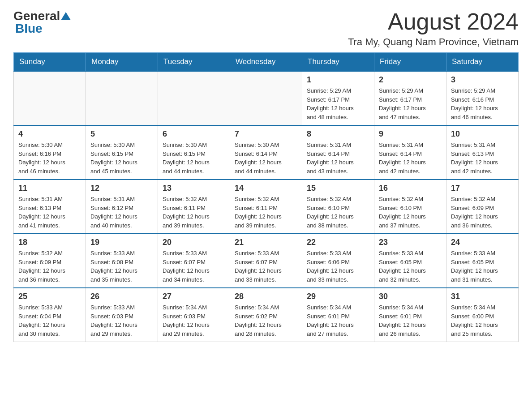  Describe the element at coordinates (266, 207) in the screenshot. I see `week-row: 11Sunrise: 5:31 AMSunset: 6:13 PMDayligh…` at that location.